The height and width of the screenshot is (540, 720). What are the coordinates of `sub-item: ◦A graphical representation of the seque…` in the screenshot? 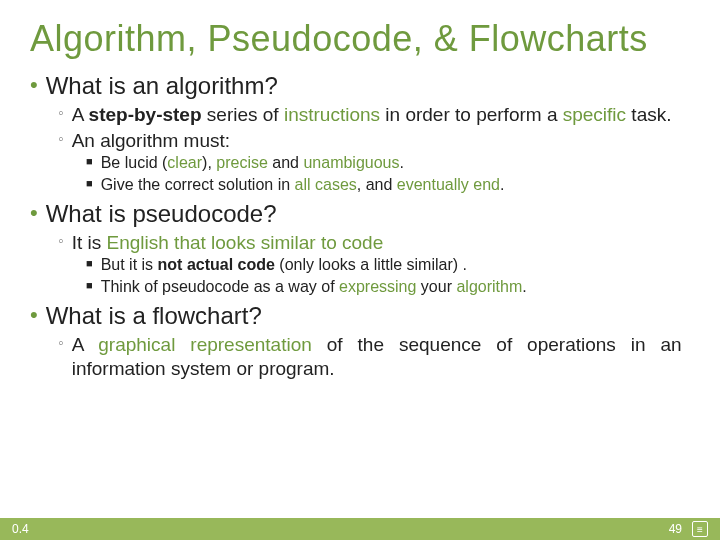 It's located at (374, 357).